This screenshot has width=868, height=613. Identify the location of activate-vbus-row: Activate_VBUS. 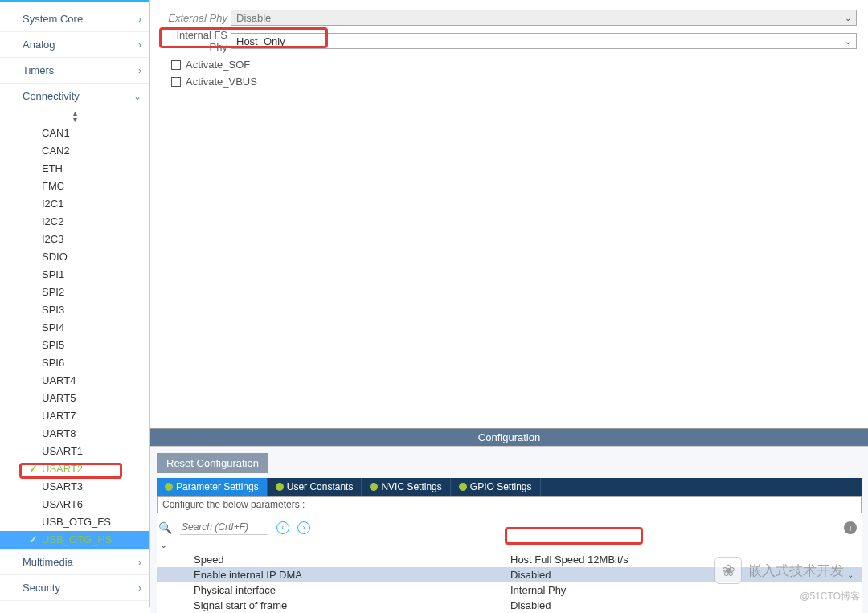
(510, 82).